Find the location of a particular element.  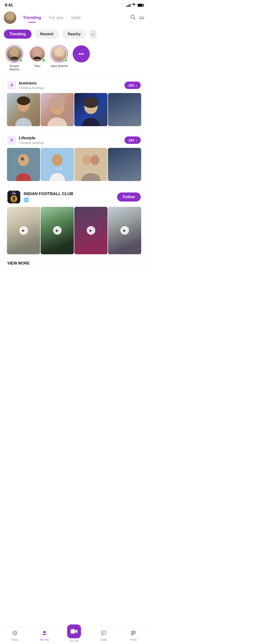

story-name-1: Gunjan Sharma is located at coordinates (14, 68).